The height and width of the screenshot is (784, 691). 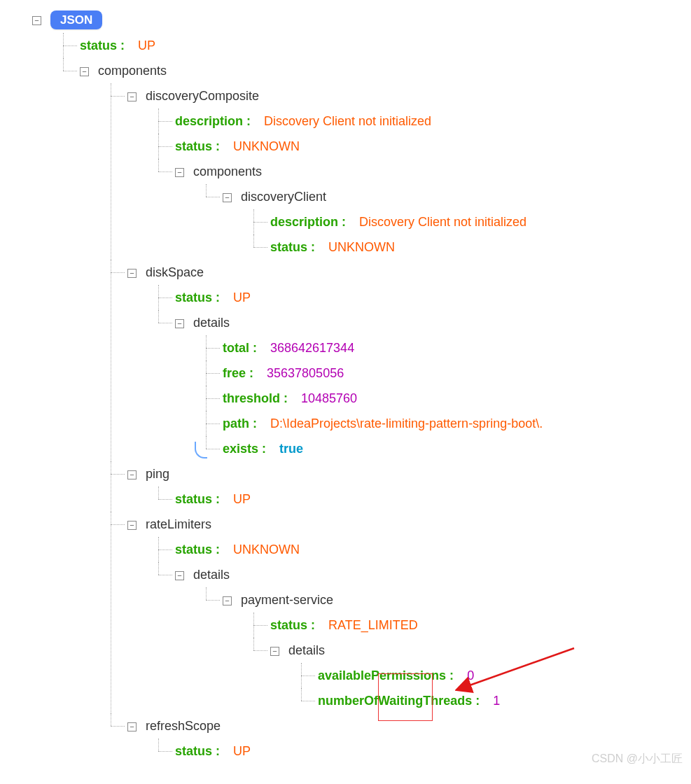 I want to click on key-label: exists, so click(x=241, y=449).